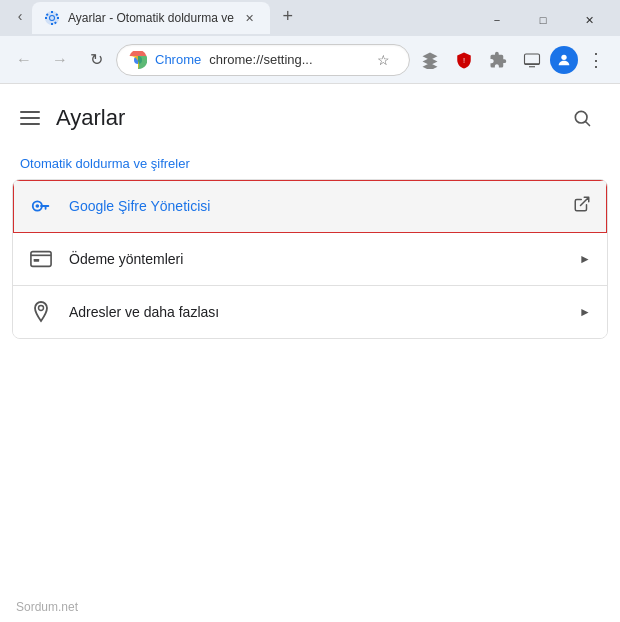 The height and width of the screenshot is (622, 620). What do you see at coordinates (52, 18) in the screenshot?
I see `tab-favicon` at bounding box center [52, 18].